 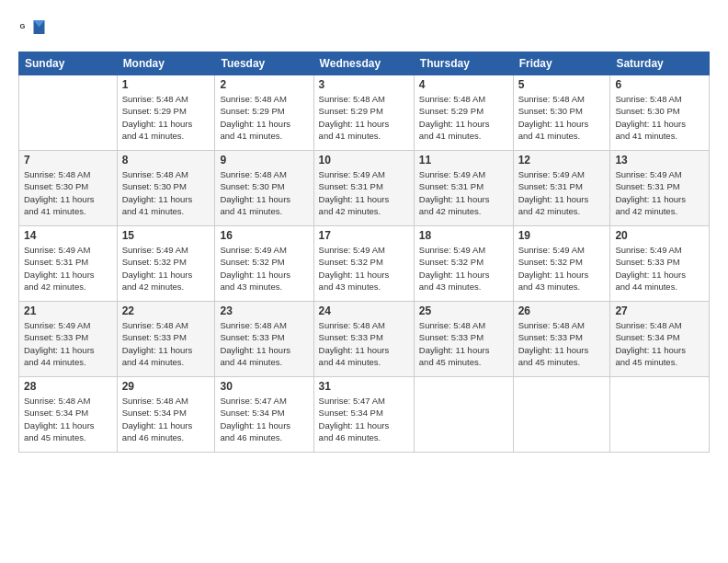 What do you see at coordinates (364, 29) in the screenshot?
I see `header: G` at bounding box center [364, 29].